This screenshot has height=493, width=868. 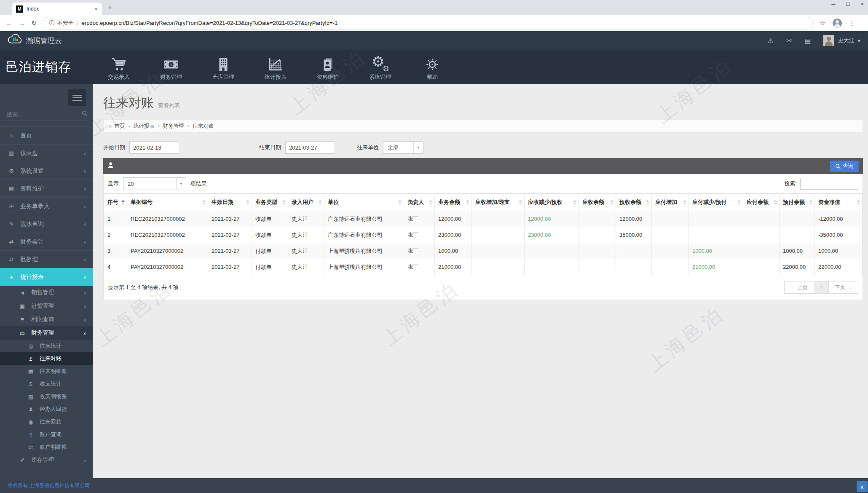 What do you see at coordinates (49, 485) in the screenshot?
I see `copyright-link: 版权所有:上海邑泊信息科技有限公司` at bounding box center [49, 485].